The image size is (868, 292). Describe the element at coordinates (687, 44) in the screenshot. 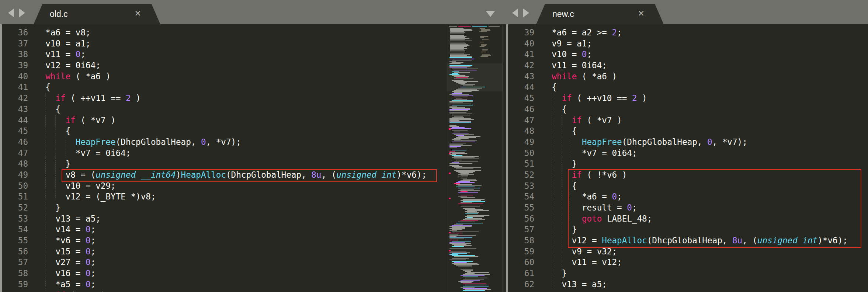

I see `code-line: 40 v9 = a1;` at that location.